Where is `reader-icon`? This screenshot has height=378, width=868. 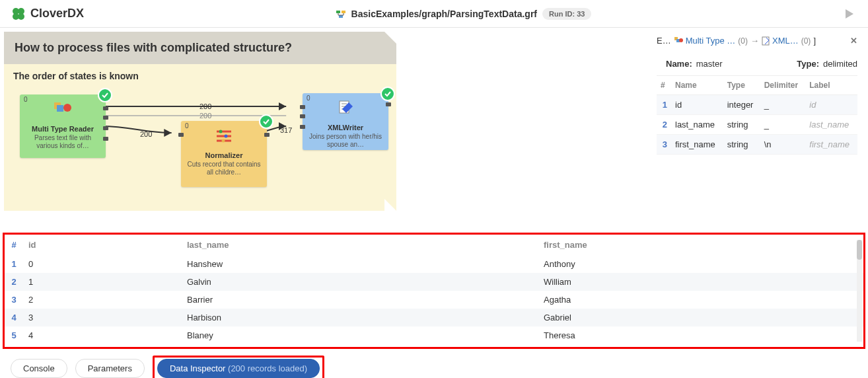
reader-icon is located at coordinates (63, 110).